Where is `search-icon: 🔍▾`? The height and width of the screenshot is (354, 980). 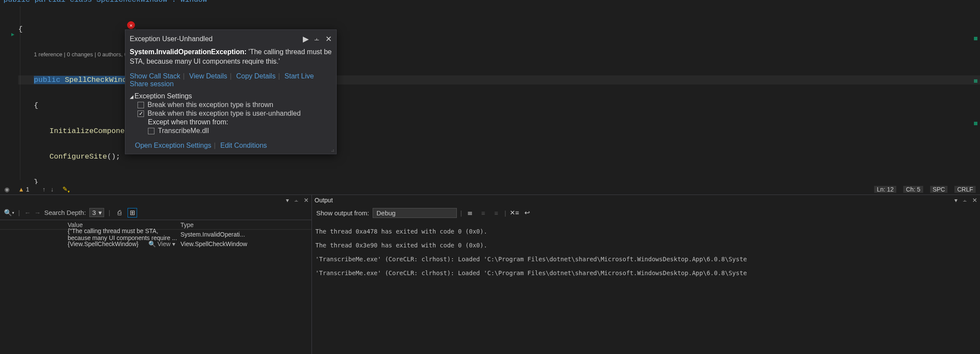
search-icon: 🔍▾ is located at coordinates (9, 213).